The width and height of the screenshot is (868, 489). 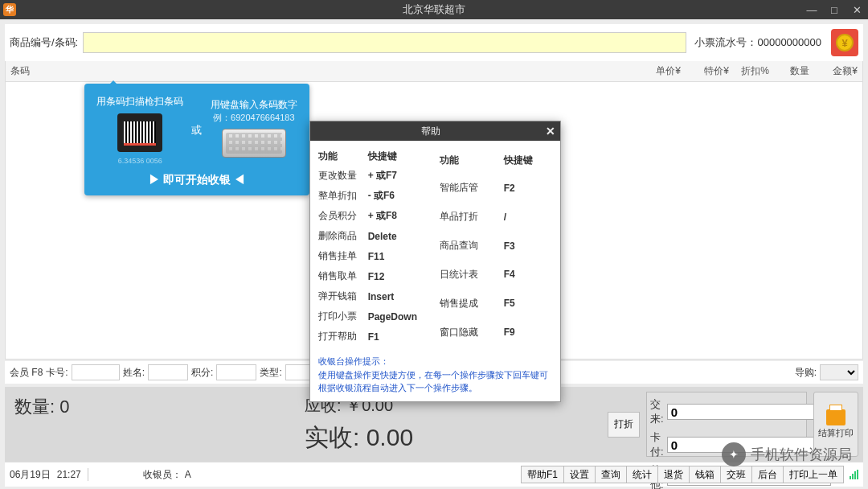 I want to click on help-key: F9, so click(x=528, y=332).